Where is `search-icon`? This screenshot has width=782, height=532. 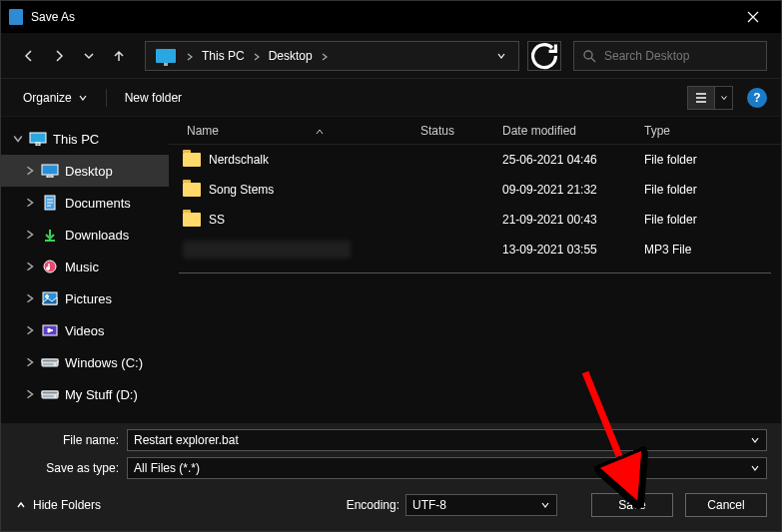
search-icon is located at coordinates (589, 56).